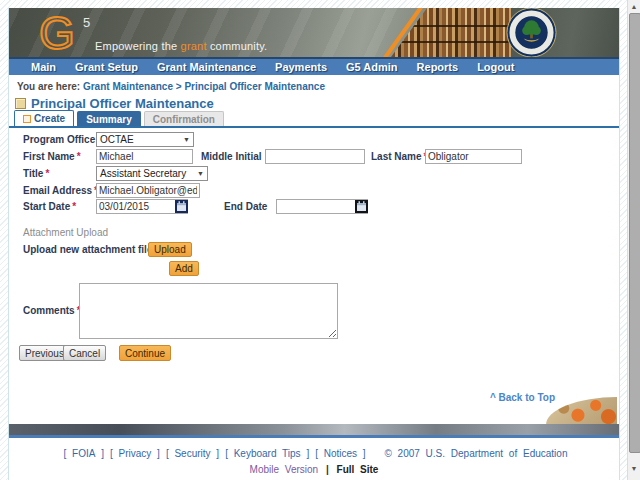 This screenshot has height=480, width=640. I want to click on scrollbar-down-arrow-icon: ▼, so click(634, 469).